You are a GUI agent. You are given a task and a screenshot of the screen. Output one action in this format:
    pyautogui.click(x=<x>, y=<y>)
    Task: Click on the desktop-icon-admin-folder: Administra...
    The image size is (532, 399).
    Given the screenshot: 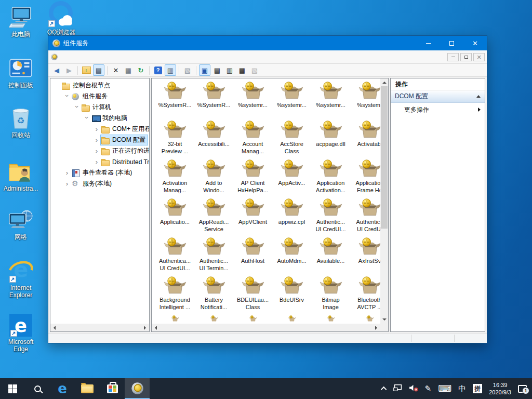 What is the action you would take?
    pyautogui.click(x=21, y=175)
    